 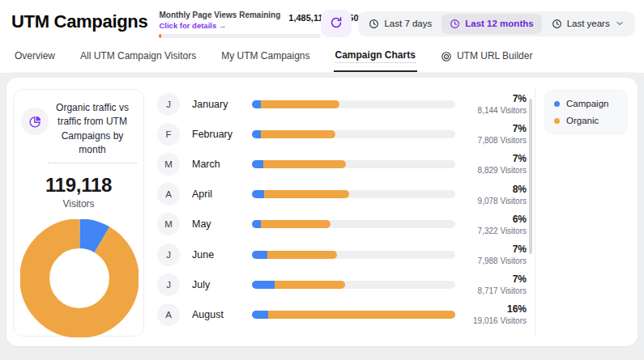 What do you see at coordinates (336, 23) in the screenshot?
I see `refresh-button` at bounding box center [336, 23].